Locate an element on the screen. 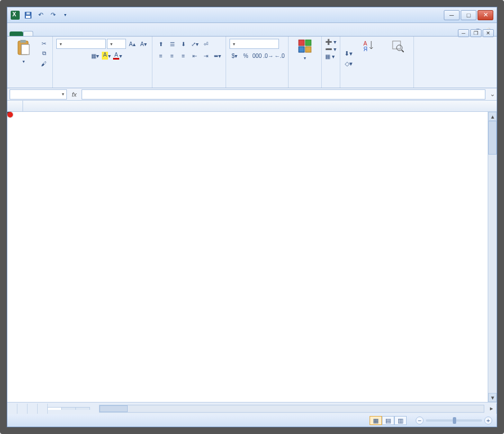 The height and width of the screenshot is (434, 504). font-color-button: A▾ is located at coordinates (118, 56).